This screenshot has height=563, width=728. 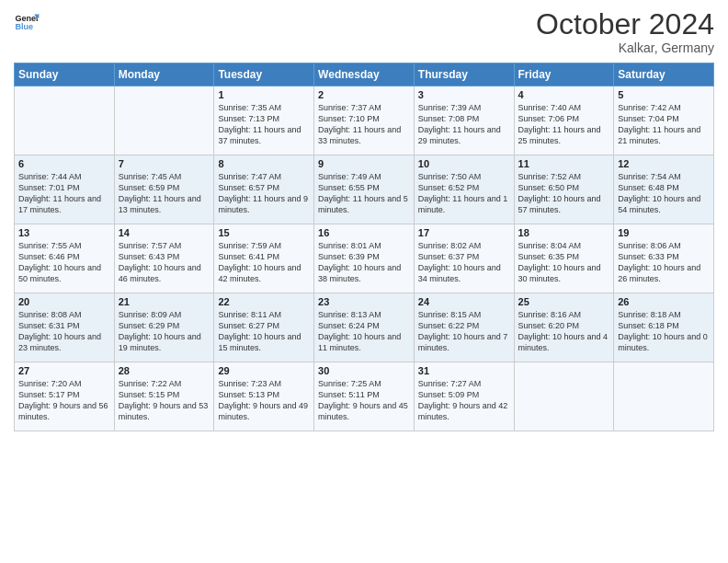 I want to click on day-info: Sunrise: 7:57 AMSunset: 6:43 PMDaylight:…, so click(x=165, y=263).